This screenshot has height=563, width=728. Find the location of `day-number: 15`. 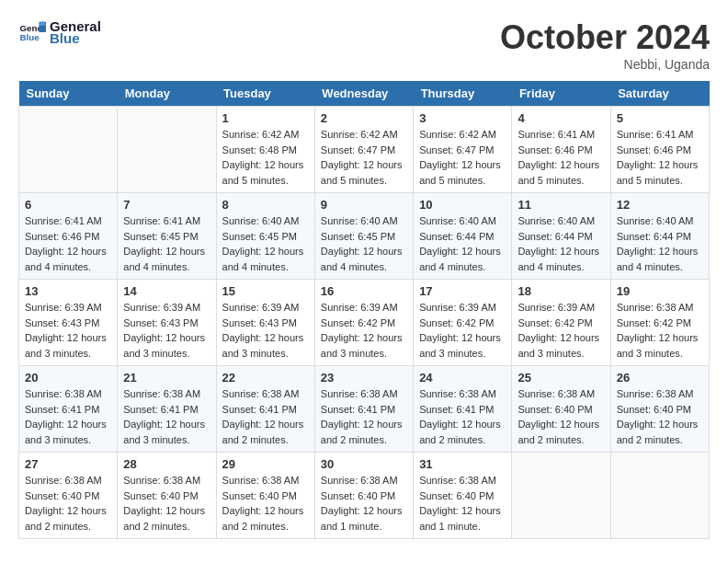

day-number: 15 is located at coordinates (266, 291).